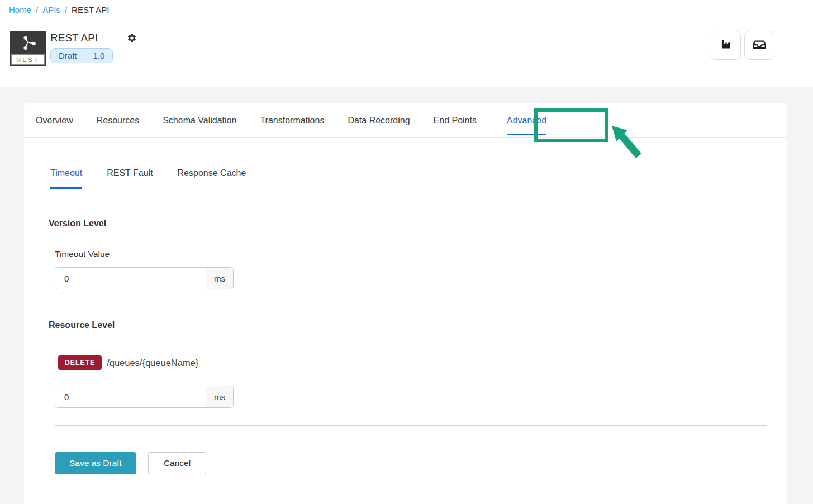 This screenshot has height=504, width=813. Describe the element at coordinates (59, 10) in the screenshot. I see `breadcrumb: Home / APIs / REST API` at that location.